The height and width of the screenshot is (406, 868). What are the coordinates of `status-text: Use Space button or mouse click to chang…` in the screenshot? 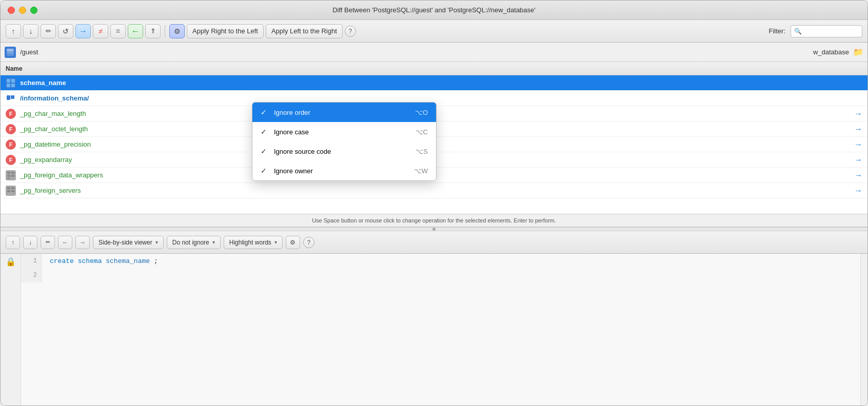 It's located at (434, 220).